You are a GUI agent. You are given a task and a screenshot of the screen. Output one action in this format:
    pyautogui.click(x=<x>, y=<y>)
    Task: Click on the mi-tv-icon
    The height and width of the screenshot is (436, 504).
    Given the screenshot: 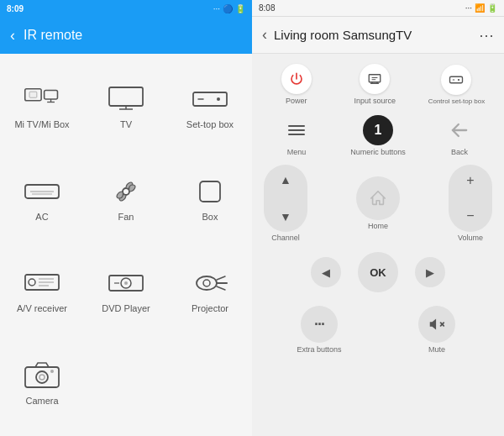 What is the action you would take?
    pyautogui.click(x=42, y=99)
    